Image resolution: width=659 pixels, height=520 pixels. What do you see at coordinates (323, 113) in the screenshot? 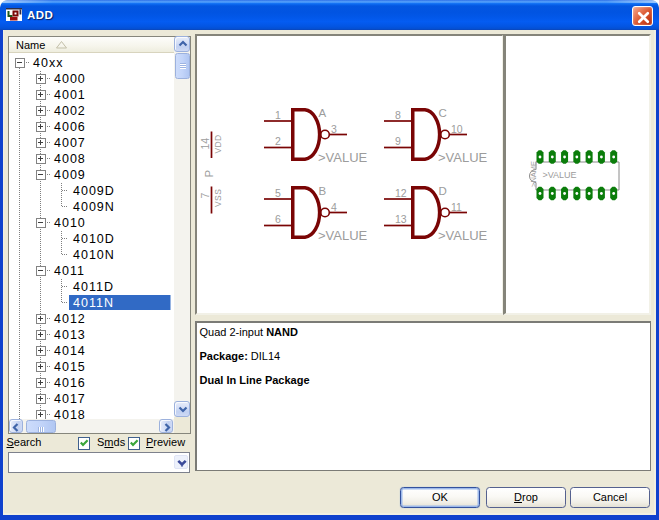
I see `svg-text: A` at bounding box center [323, 113].